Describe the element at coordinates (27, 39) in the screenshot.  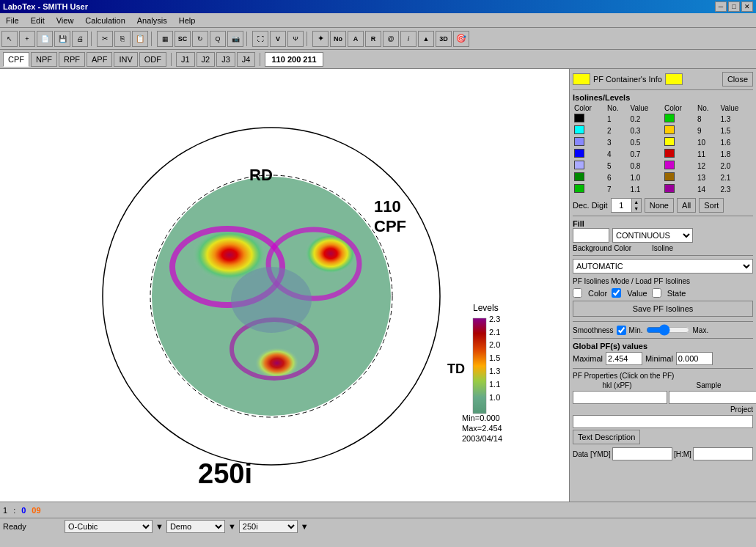
I see `tool-new: +` at that location.